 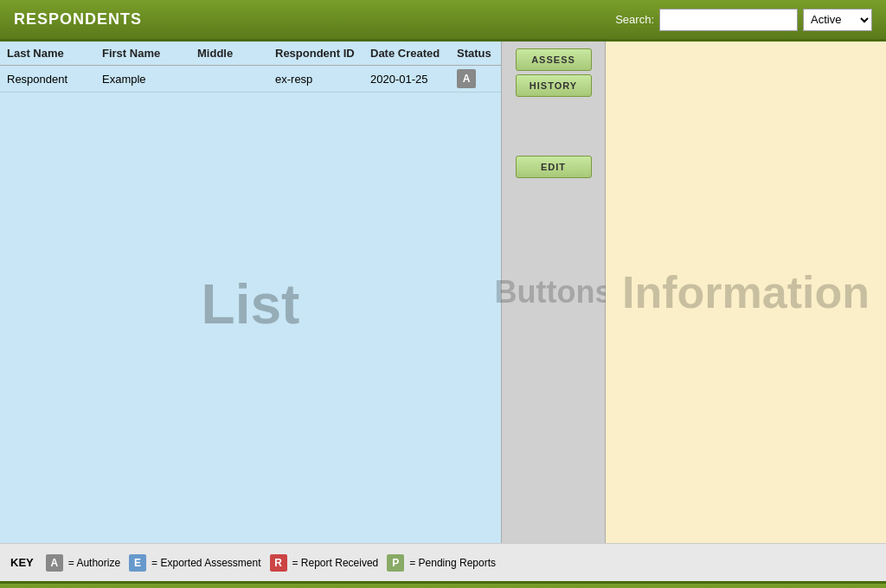 What do you see at coordinates (315, 19) in the screenshot?
I see `app-title: RESPONDENTS` at bounding box center [315, 19].